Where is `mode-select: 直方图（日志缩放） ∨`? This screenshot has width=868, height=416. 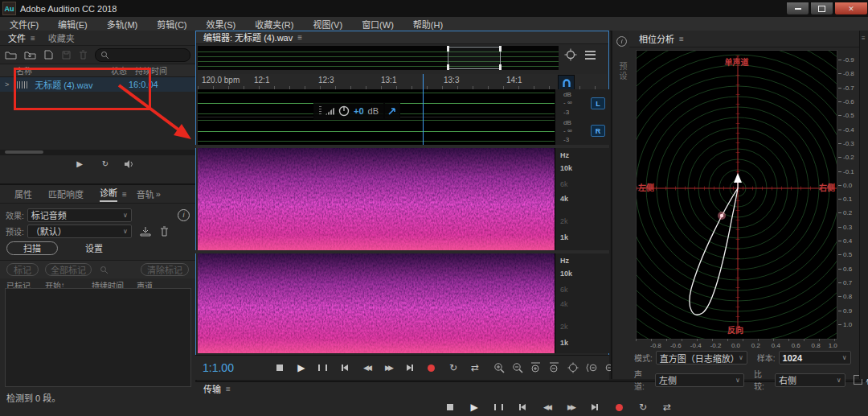 mode-select: 直方图（日志缩放） ∨ is located at coordinates (702, 357).